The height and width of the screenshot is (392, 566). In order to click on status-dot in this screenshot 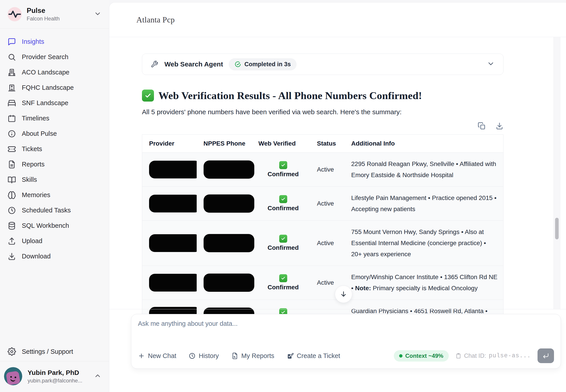, I will do `click(401, 356)`.